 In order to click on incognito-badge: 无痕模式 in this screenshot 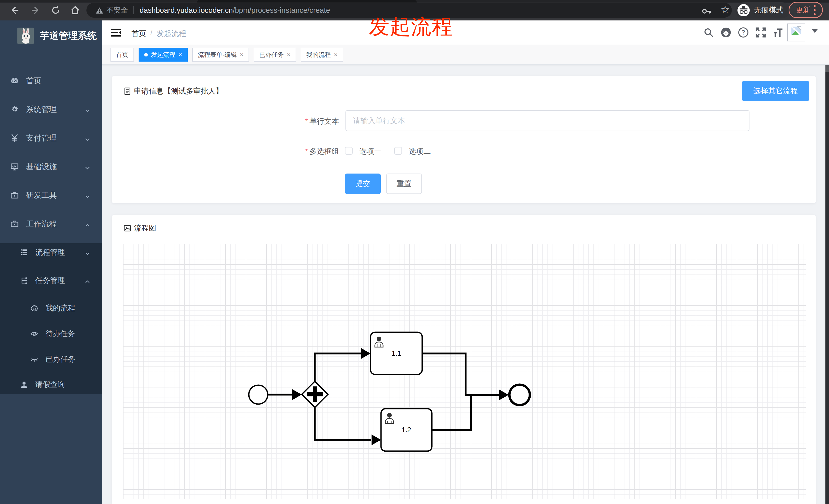, I will do `click(763, 10)`.